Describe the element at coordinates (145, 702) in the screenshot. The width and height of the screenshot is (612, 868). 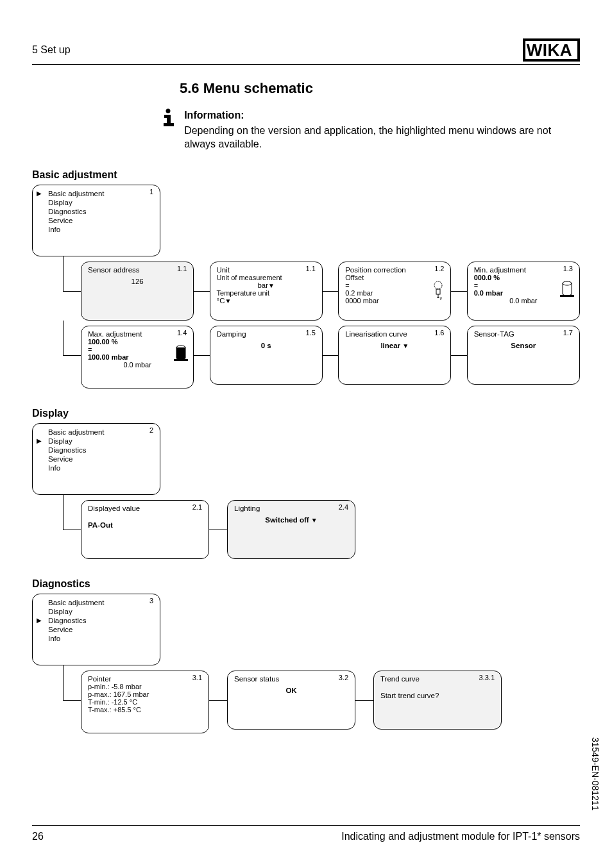
I see `pointer-card: 3.1 Pointer p-min.: -5.8 mbar p-max.: 16…` at that location.